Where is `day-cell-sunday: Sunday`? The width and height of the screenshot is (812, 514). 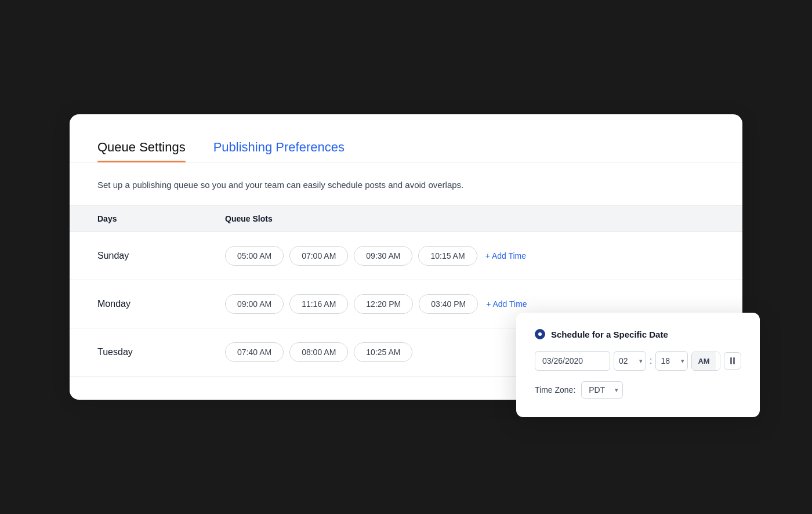 day-cell-sunday: Sunday is located at coordinates (133, 256).